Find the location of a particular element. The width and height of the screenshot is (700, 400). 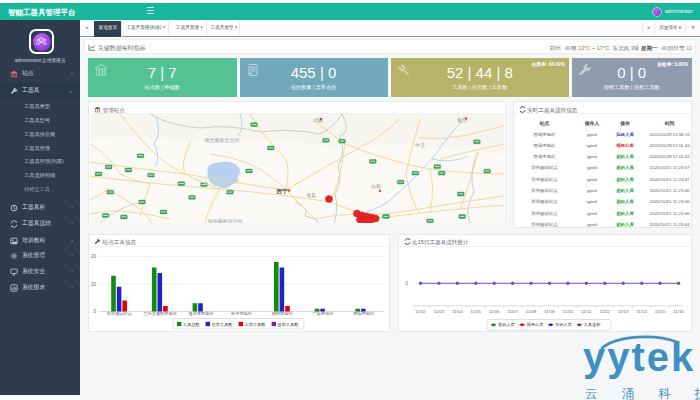

svg-text: 11/06 is located at coordinates (494, 310).